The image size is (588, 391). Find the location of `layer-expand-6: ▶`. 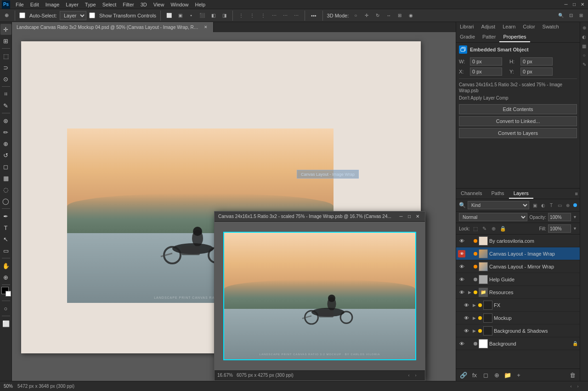

layer-expand-6: ▶ is located at coordinates (474, 305).